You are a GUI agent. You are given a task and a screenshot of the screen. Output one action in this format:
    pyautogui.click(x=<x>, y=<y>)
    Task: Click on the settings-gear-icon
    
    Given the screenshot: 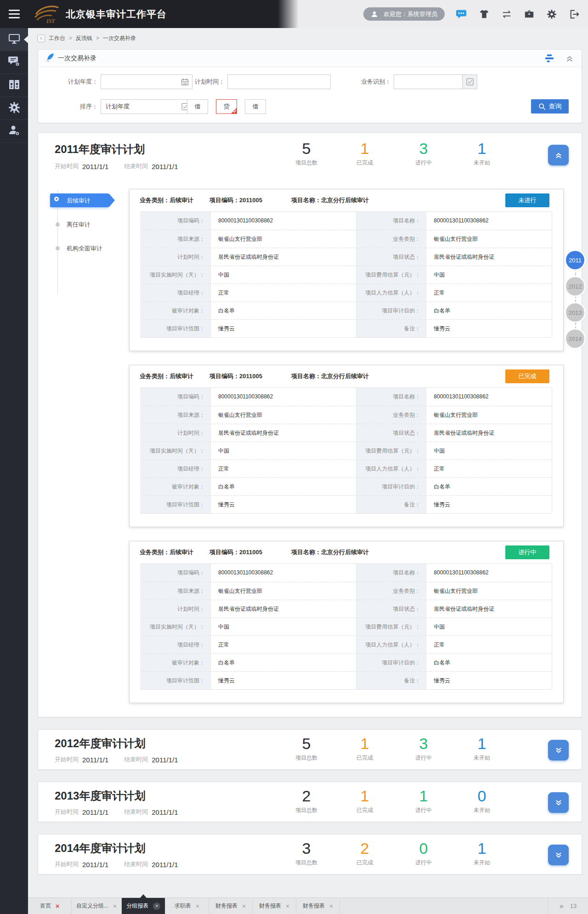 What is the action you would take?
    pyautogui.click(x=552, y=14)
    